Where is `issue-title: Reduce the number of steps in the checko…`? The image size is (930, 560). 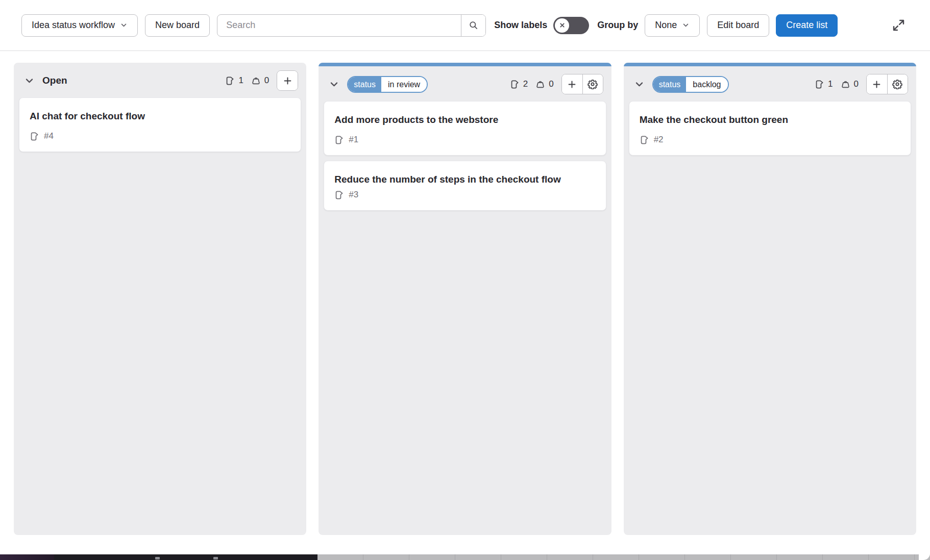 issue-title: Reduce the number of steps in the checko… is located at coordinates (464, 180).